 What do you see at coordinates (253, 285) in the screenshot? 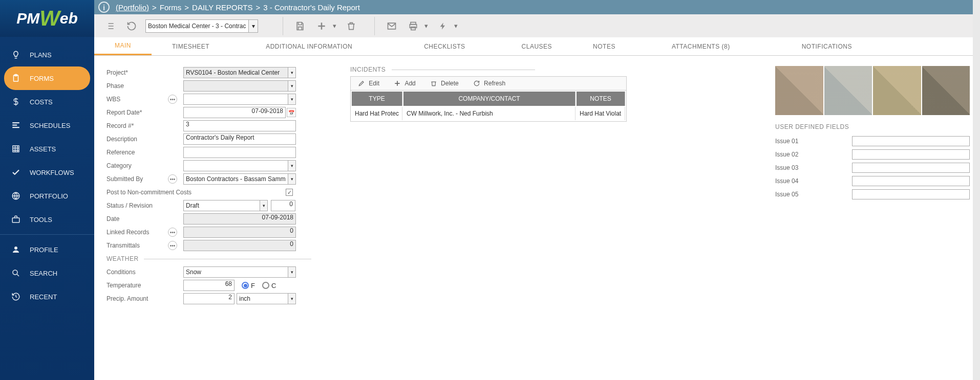
I see `temp-f-label: F` at bounding box center [253, 285].